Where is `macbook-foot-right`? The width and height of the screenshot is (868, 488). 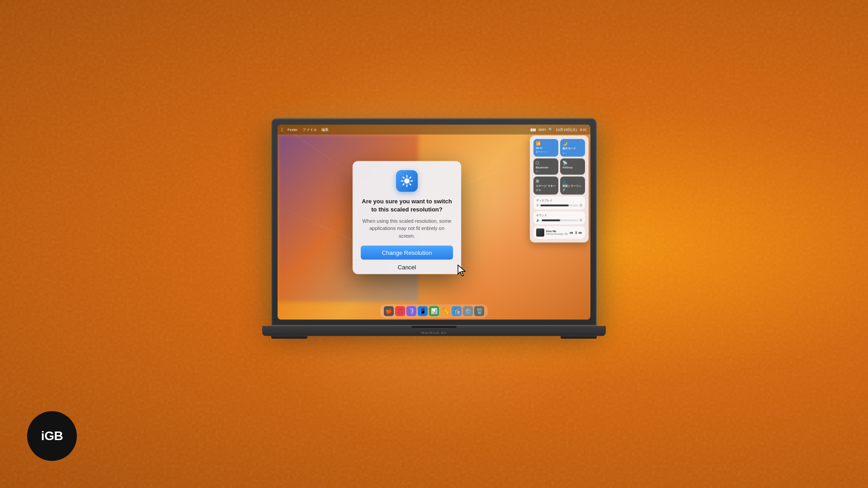
macbook-foot-right is located at coordinates (579, 338).